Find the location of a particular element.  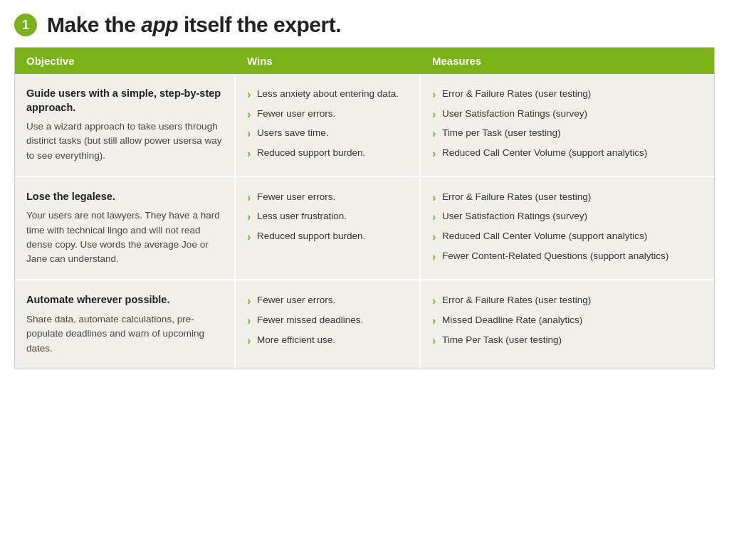

cell-objective: Automate wherever possible.Share data, a… is located at coordinates (125, 324).